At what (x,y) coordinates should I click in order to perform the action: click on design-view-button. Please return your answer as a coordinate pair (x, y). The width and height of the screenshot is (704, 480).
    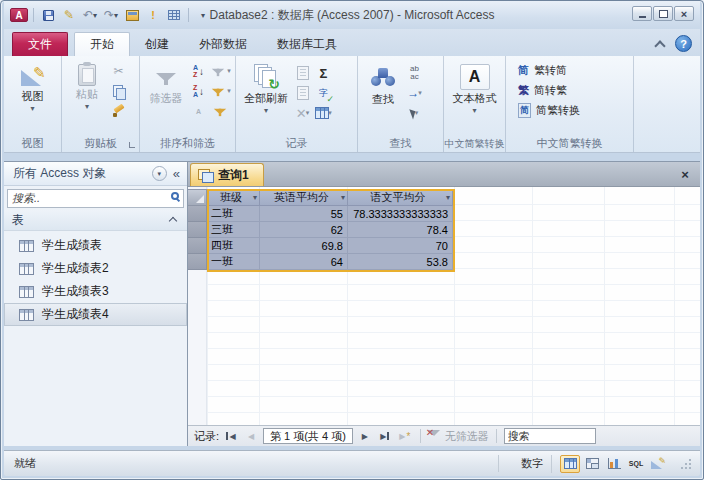
    Looking at the image, I should click on (658, 464).